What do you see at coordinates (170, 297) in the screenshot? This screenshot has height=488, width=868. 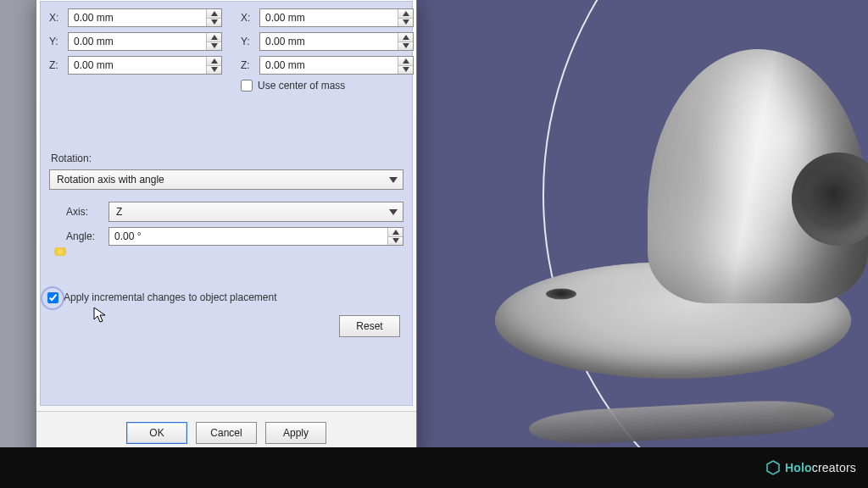 I see `incremental-label: Apply incremental changes to object plac…` at bounding box center [170, 297].